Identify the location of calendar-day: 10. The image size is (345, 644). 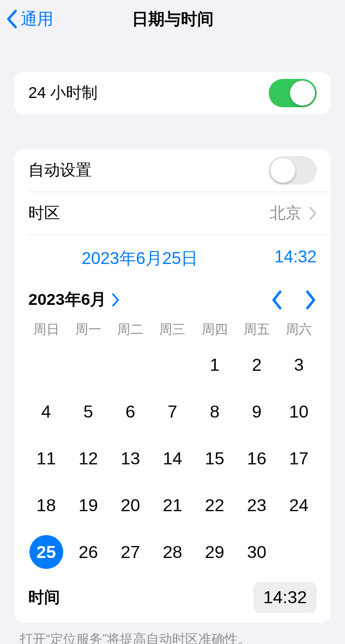
(299, 412).